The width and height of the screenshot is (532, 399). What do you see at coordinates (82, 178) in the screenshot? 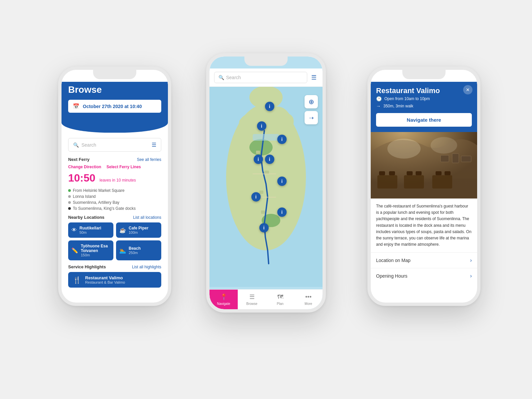
I see `ferry-time: 10:50` at bounding box center [82, 178].